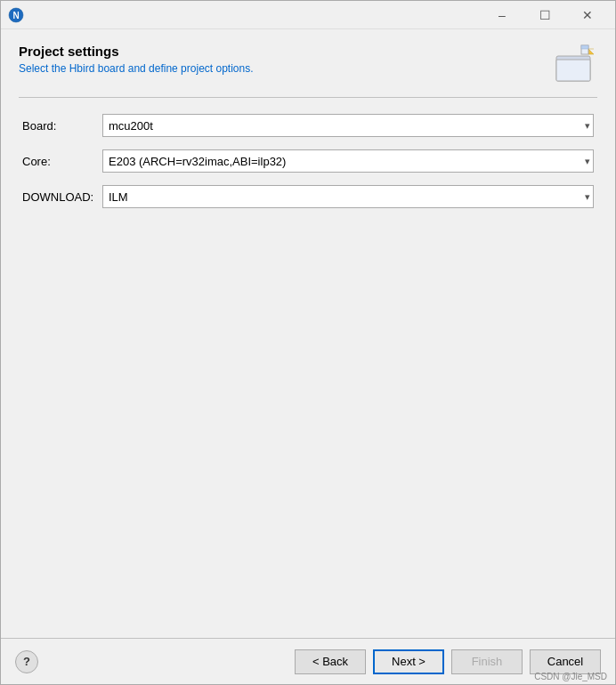  What do you see at coordinates (348, 161) in the screenshot?
I see `core-select: E203 (ARCH=rv32imac,ABI=ilp32)` at bounding box center [348, 161].